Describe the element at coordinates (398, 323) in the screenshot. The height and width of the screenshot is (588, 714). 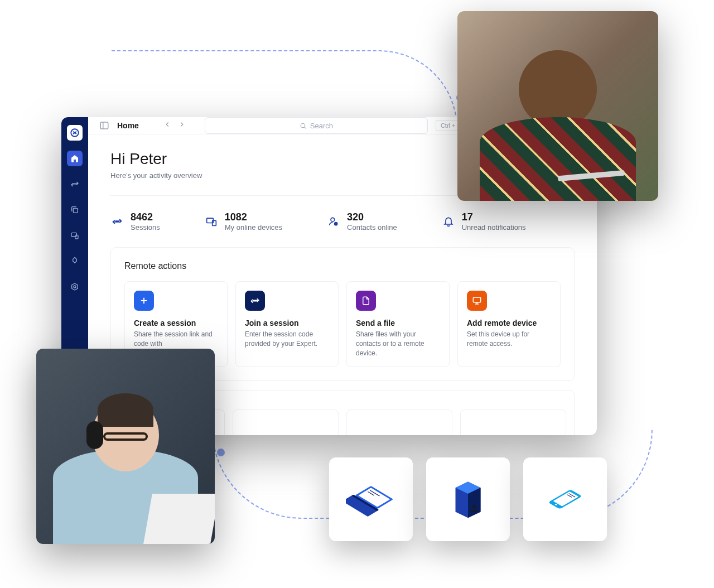
I see `action-title: Send a file` at that location.